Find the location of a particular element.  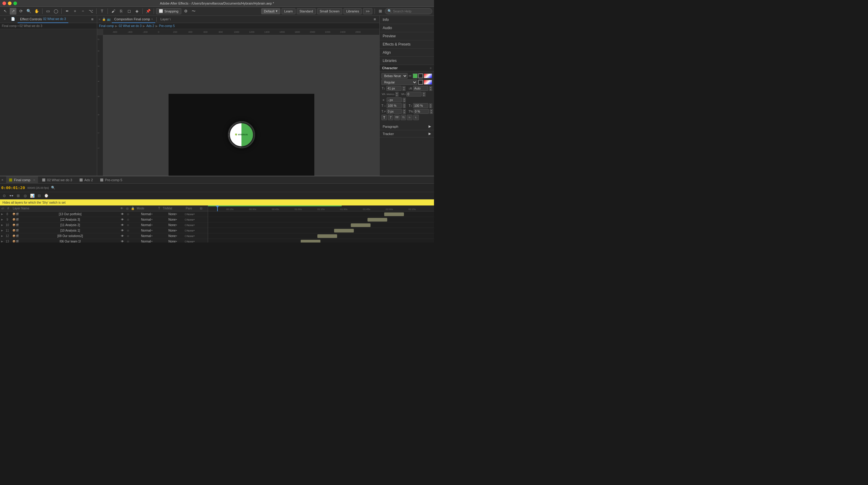

snapping-toggle: ⬜ Snapping is located at coordinates (168, 11).